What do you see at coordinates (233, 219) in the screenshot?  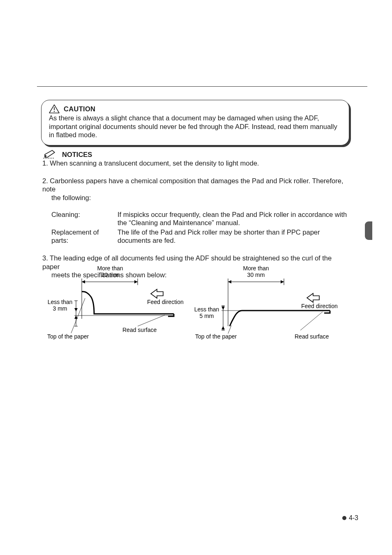 I see `cleaning-text: If mispicks occur frequently, clean the …` at bounding box center [233, 219].